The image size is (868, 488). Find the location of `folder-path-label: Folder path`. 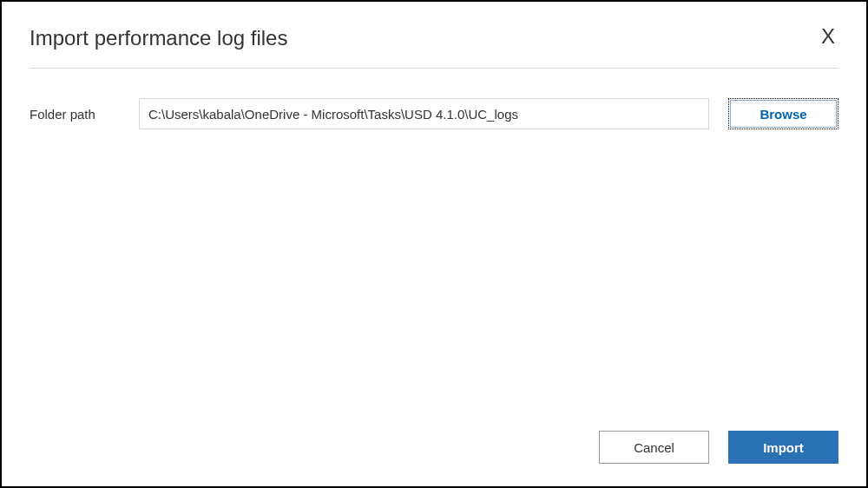

folder-path-label: Folder path is located at coordinates (84, 115).